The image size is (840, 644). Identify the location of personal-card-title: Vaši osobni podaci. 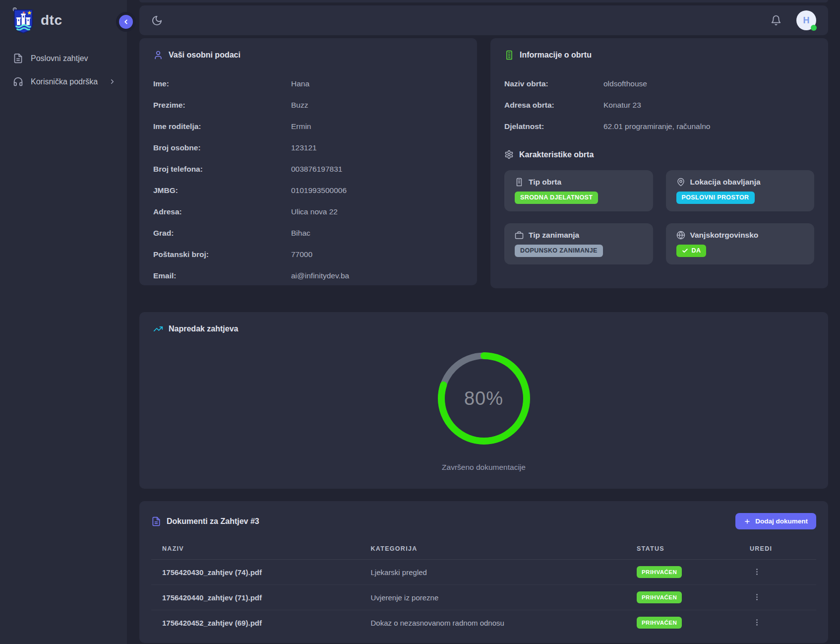
(204, 55).